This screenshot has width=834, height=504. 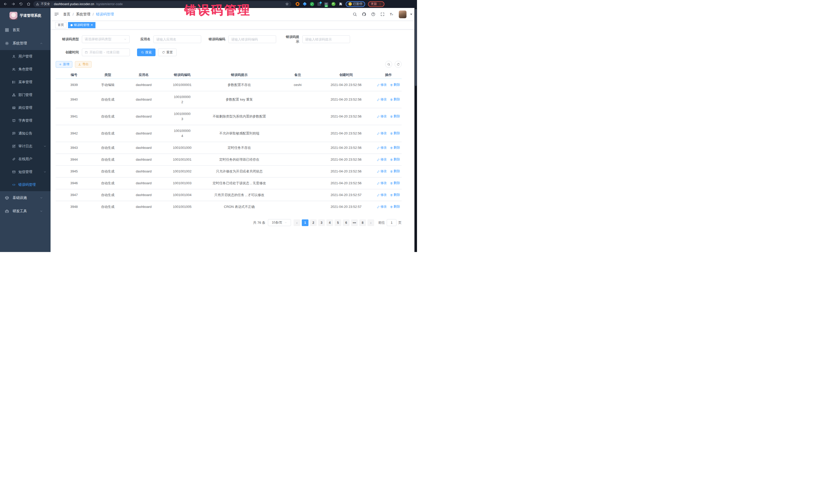 What do you see at coordinates (25, 185) in the screenshot?
I see `sidebar-item-error-code: 错误码管理` at bounding box center [25, 185].